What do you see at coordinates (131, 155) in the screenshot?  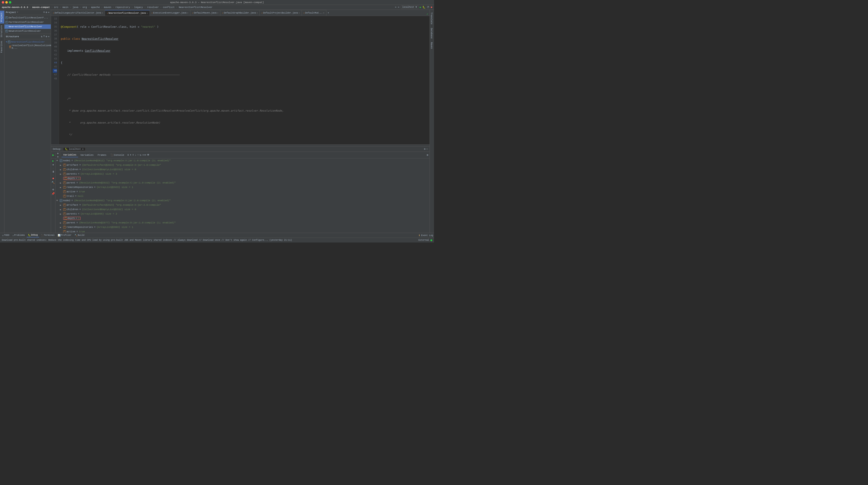 I see `step-up-icon: ⬆` at bounding box center [131, 155].